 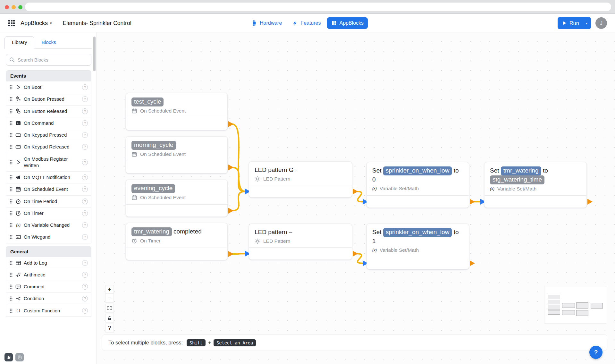 What do you see at coordinates (49, 225) in the screenshot?
I see `block-item-on-variable-changed: (x)On Variable Changed?` at bounding box center [49, 225].